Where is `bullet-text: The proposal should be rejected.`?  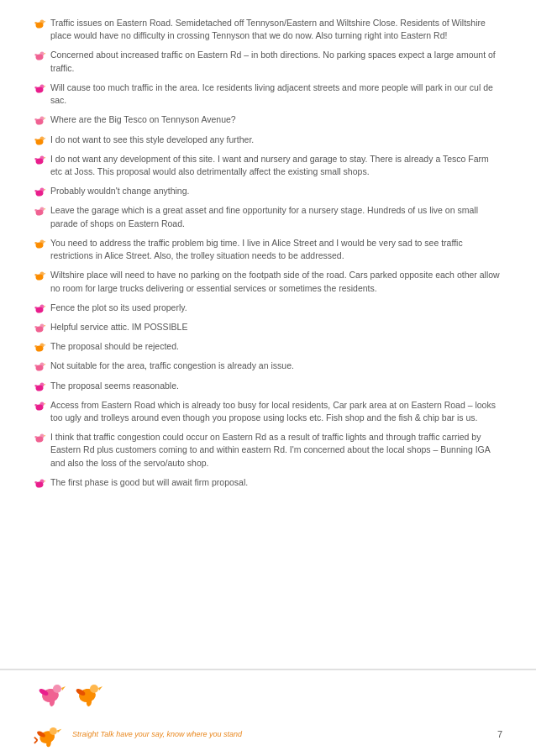
bullet-text: The proposal should be rejected. is located at coordinates (276, 346).